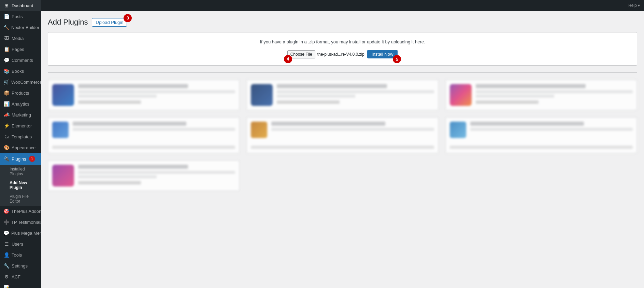 The width and height of the screenshot is (644, 288). Describe the element at coordinates (6, 137) in the screenshot. I see `templates-icon: 🗂` at that location.